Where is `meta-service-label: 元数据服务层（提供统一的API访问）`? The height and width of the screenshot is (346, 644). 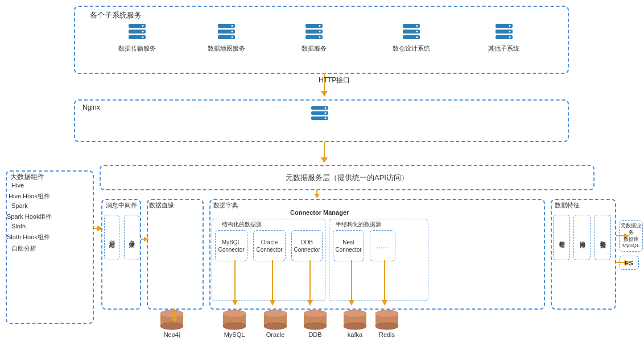
meta-service-label: 元数据服务层（提供统一的API访问） is located at coordinates (347, 178).